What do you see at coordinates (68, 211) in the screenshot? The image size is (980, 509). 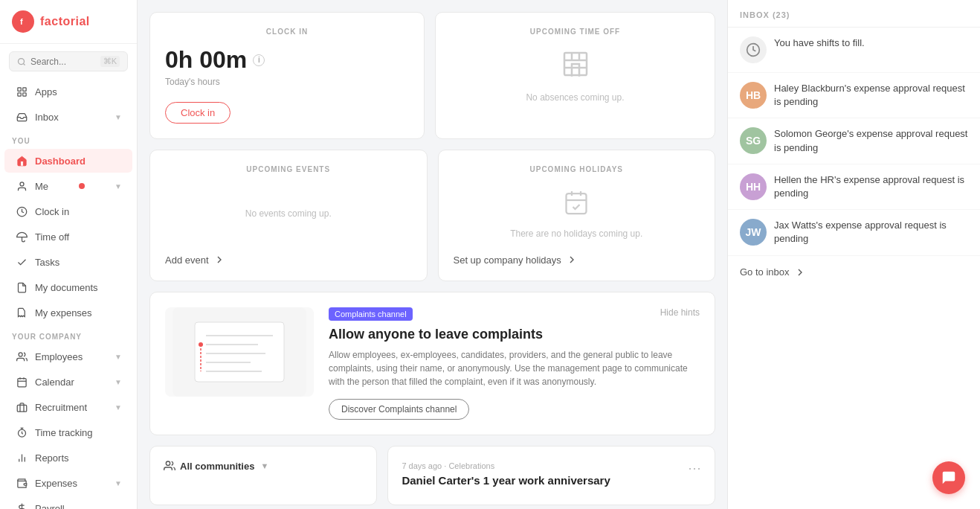 I see `sidebar-item-clock-in: Clock in` at bounding box center [68, 211].